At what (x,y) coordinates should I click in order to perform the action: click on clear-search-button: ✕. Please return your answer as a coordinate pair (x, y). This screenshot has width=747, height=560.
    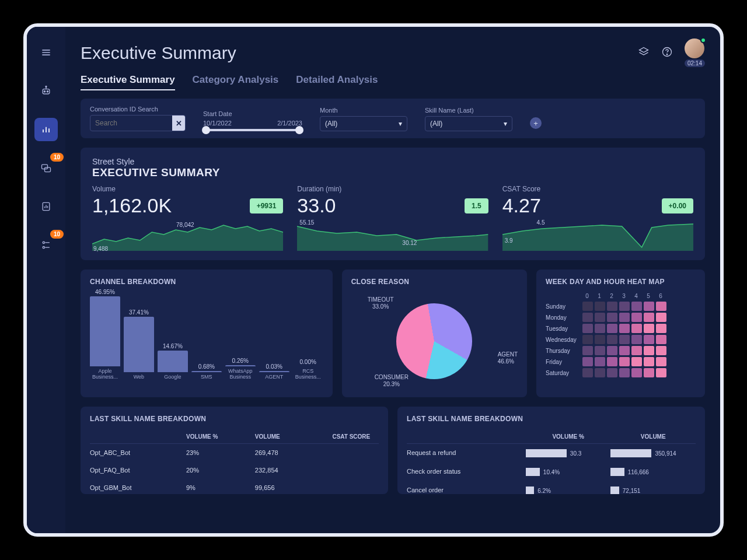
    Looking at the image, I should click on (179, 123).